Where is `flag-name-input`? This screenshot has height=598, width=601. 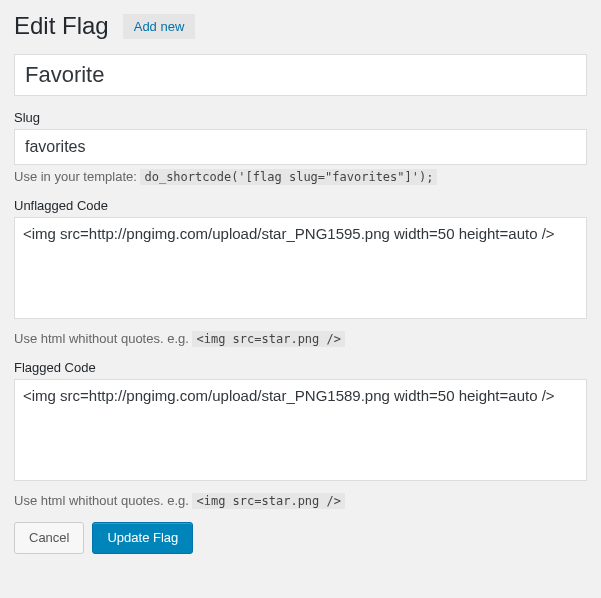 flag-name-input is located at coordinates (300, 75).